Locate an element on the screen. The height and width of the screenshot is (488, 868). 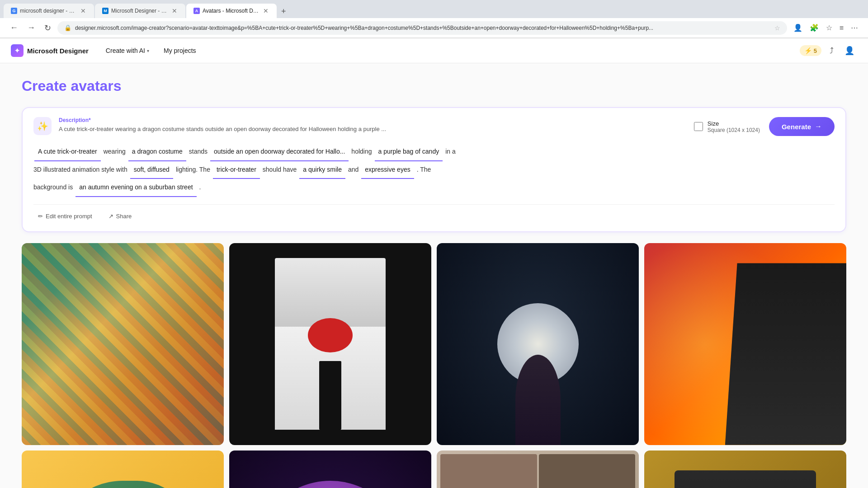
image-2-top is located at coordinates (330, 292).